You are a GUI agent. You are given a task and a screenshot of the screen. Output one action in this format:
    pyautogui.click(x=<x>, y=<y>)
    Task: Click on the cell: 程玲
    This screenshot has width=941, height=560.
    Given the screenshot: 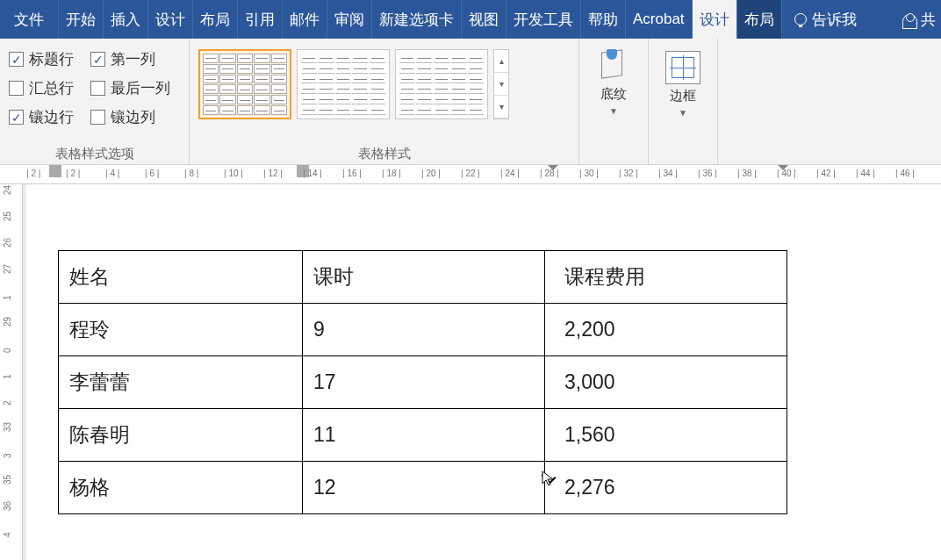 What is the action you would take?
    pyautogui.click(x=181, y=330)
    